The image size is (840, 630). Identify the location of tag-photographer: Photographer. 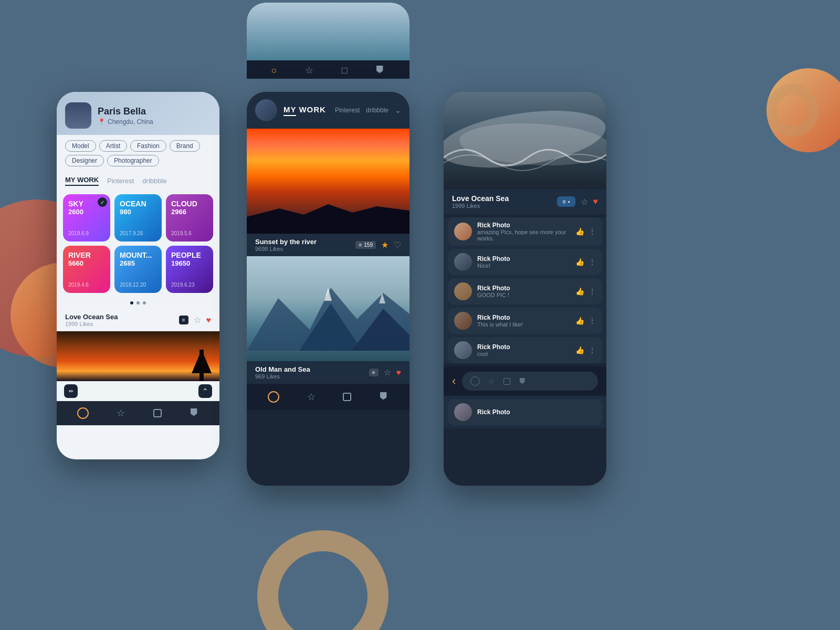
(133, 161).